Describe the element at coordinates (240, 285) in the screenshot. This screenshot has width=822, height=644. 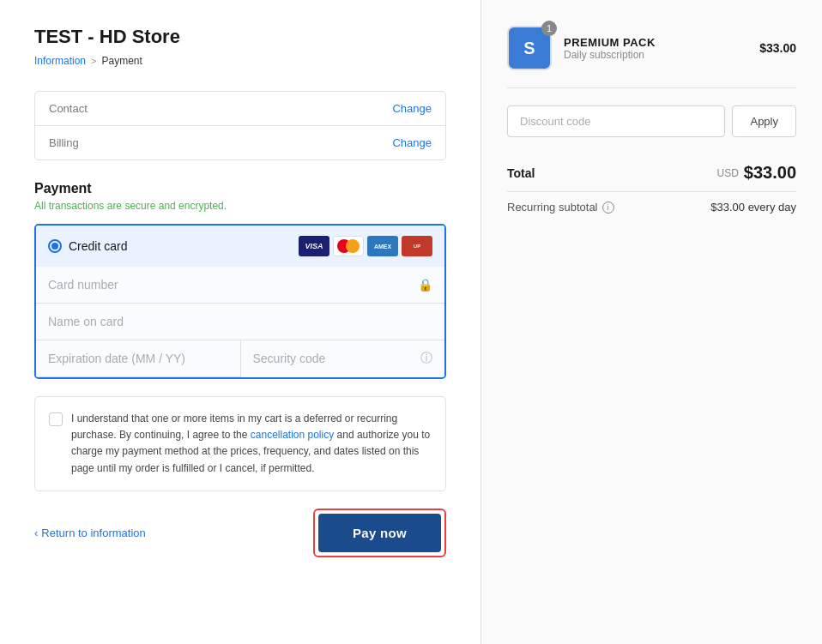
I see `card-number-wrap: 🔒` at that location.